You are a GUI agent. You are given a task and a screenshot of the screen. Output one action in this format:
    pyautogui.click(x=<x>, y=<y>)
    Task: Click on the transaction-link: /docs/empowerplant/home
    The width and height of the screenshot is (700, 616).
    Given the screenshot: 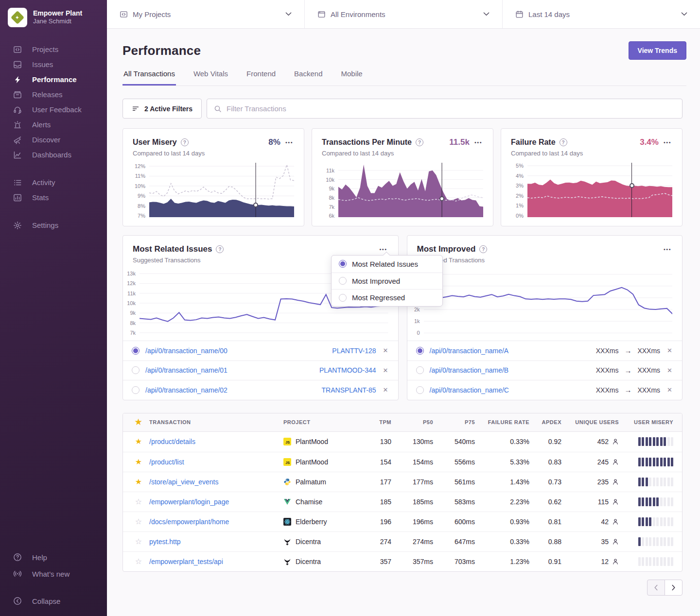 What is the action you would take?
    pyautogui.click(x=189, y=522)
    